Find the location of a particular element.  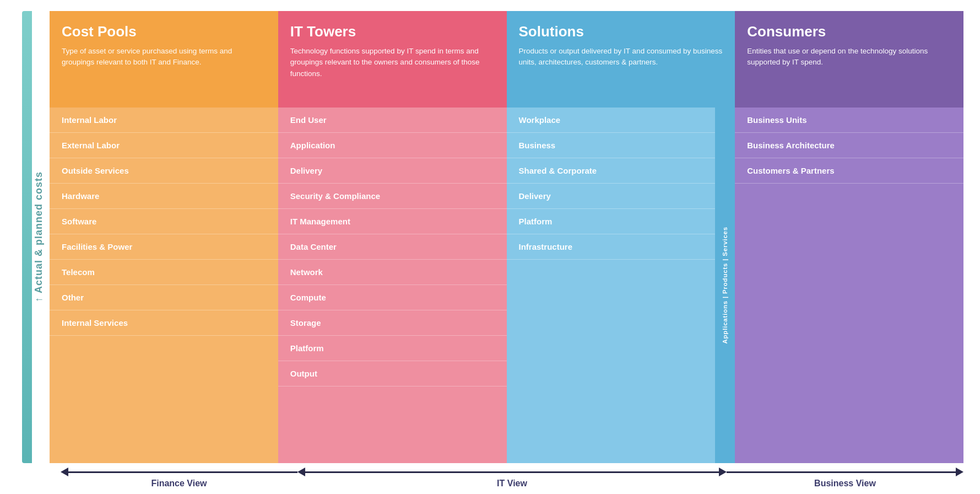

it-arrow-right is located at coordinates (723, 472).